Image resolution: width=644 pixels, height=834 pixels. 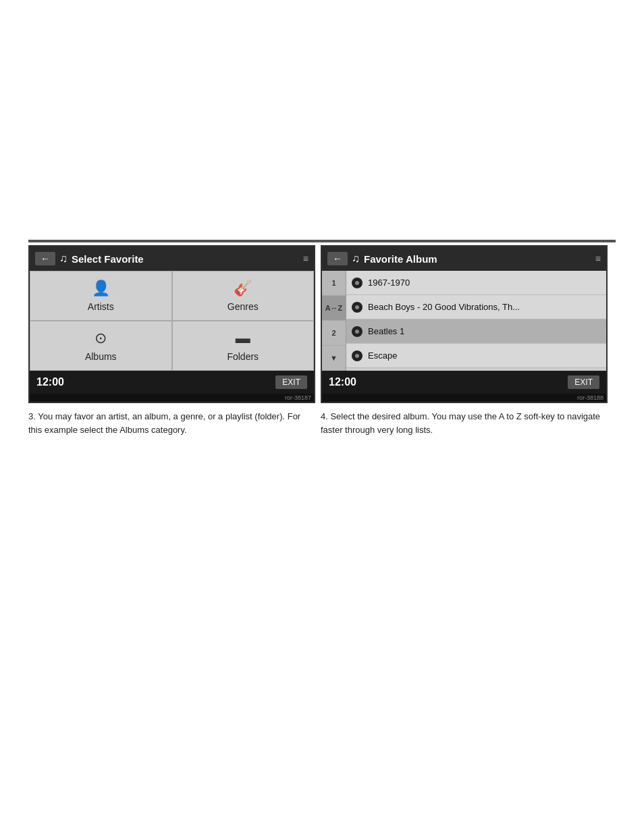 What do you see at coordinates (243, 307) in the screenshot?
I see `genres-label: Genres` at bounding box center [243, 307].